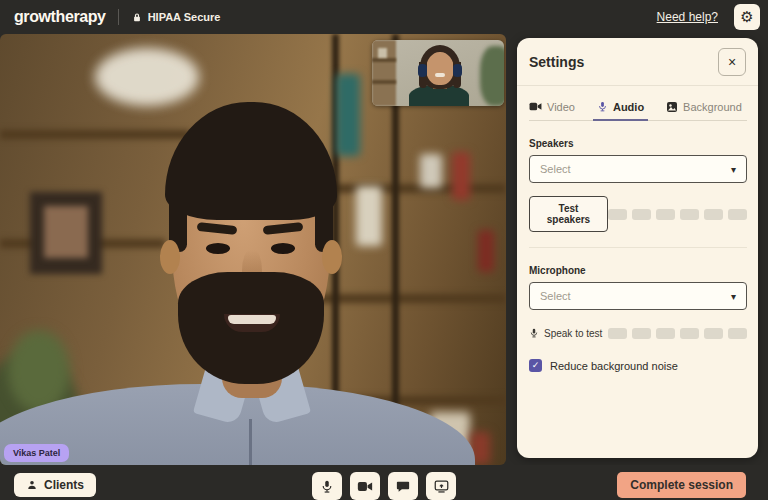  I want to click on clients-button: Clients, so click(55, 485).